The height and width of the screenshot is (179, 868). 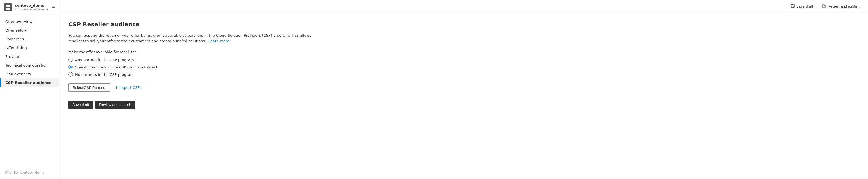 What do you see at coordinates (30, 57) in the screenshot?
I see `sidebar-item-preview: Preview` at bounding box center [30, 57].